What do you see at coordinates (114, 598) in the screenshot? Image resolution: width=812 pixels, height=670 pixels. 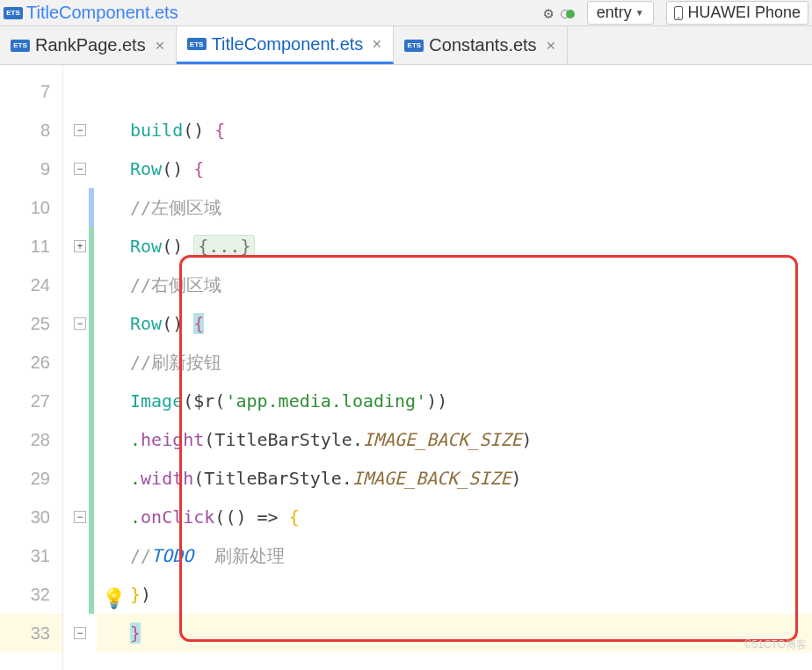 I see `intention-bulb-icon: 💡` at bounding box center [114, 598].